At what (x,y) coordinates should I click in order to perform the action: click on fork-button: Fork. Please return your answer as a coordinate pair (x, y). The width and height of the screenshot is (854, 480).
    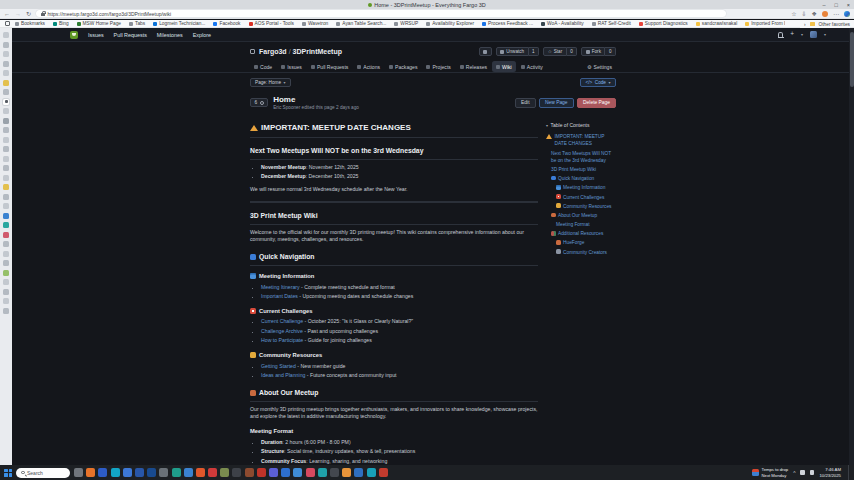
    Looking at the image, I should click on (593, 52).